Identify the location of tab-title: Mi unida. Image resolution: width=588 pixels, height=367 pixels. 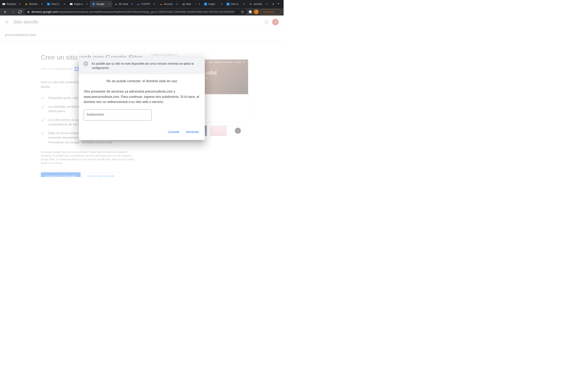
(124, 4).